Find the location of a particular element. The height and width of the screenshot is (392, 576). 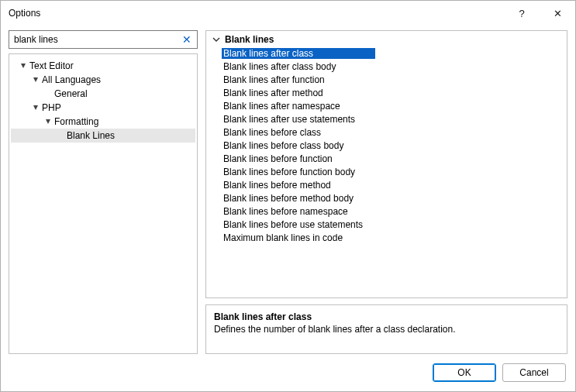

setting-label: Blank lines before use statements is located at coordinates (300, 225).